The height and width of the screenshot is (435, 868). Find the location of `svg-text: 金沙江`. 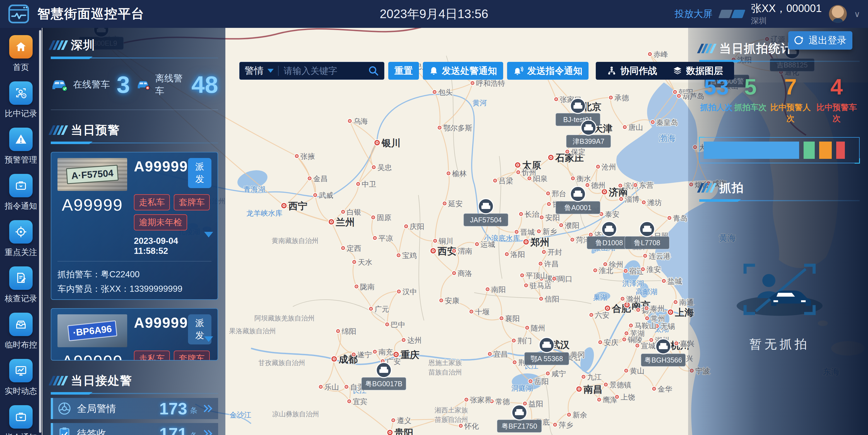

svg-text: 金沙江 is located at coordinates (241, 415).